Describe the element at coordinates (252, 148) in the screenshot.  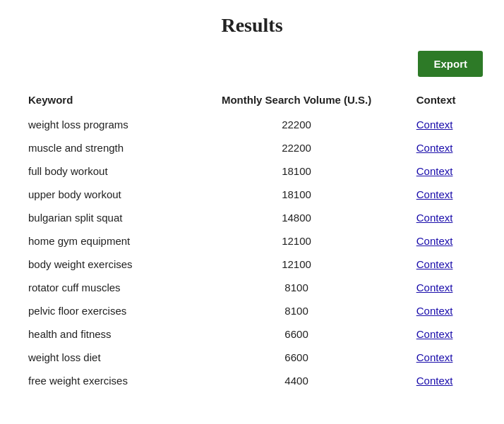
I see `table-row: muscle and strength22200Context` at that location.